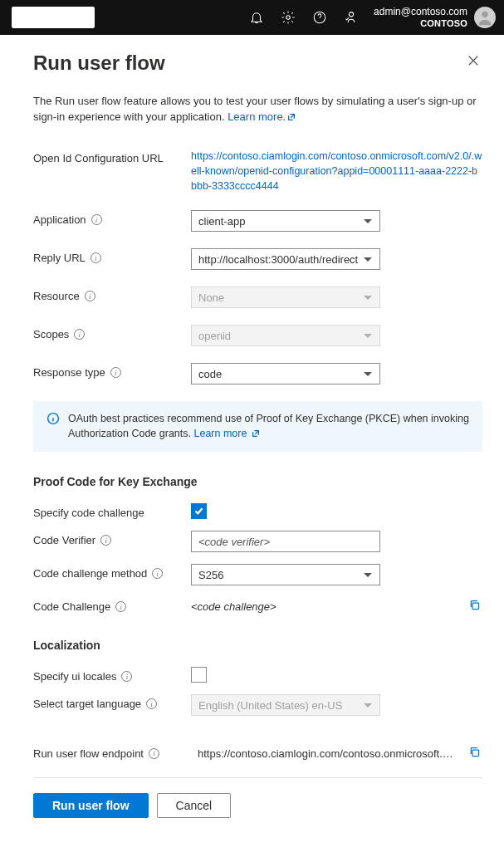  I want to click on code-challenge-label: Code Challenge, so click(71, 606).